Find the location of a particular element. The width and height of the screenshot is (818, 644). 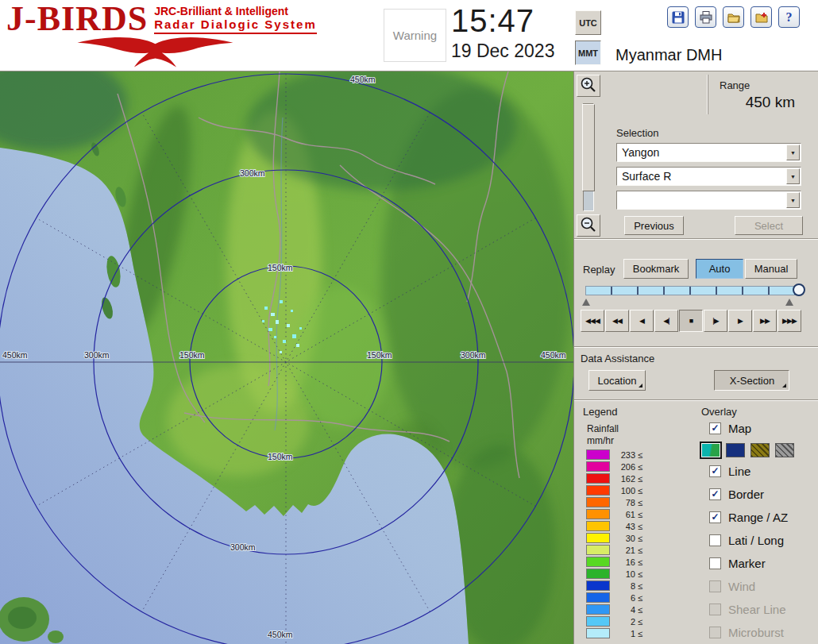

save-button is located at coordinates (678, 17).